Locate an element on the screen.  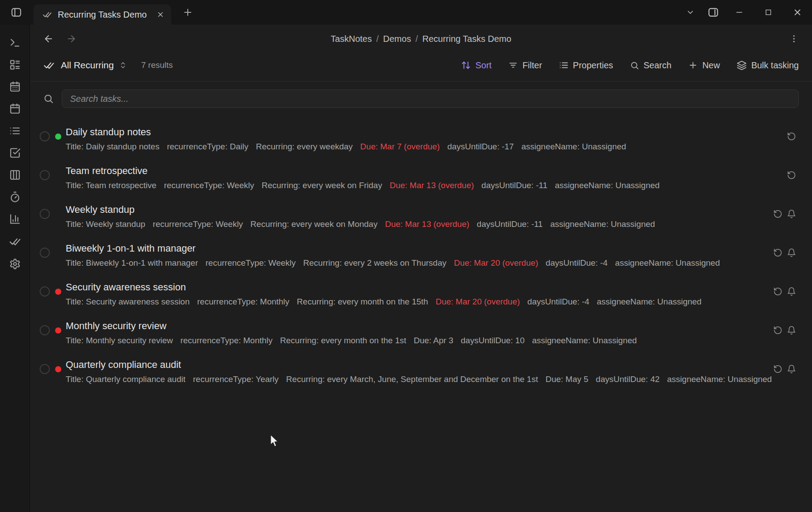
view-title: All Recurring is located at coordinates (87, 65).